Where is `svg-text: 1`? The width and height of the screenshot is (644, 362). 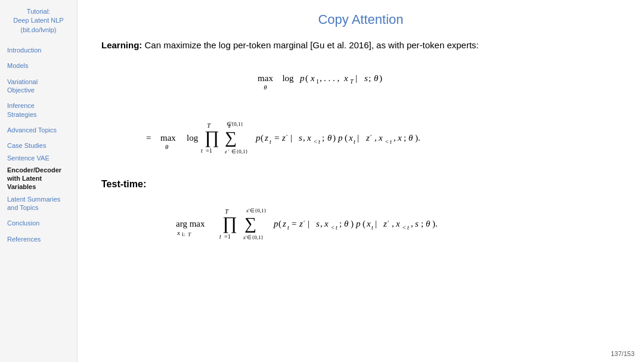
svg-text: 1 is located at coordinates (317, 81).